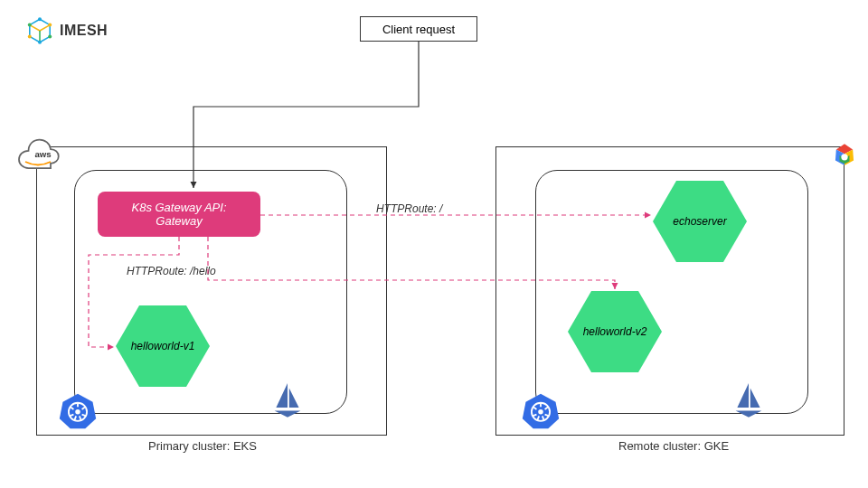 The height and width of the screenshot is (488, 868). I want to click on echoserver-label: echoserver, so click(700, 221).